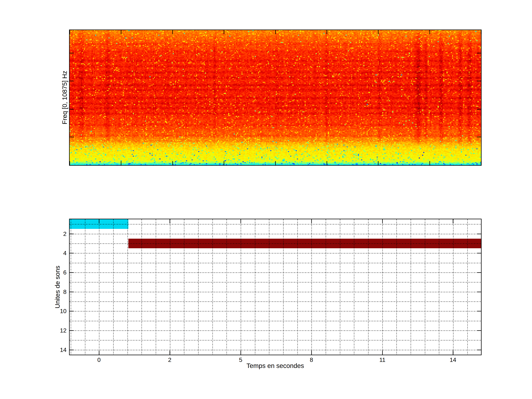 Image resolution: width=532 pixels, height=399 pixels. What do you see at coordinates (57, 272) in the screenshot?
I see `timeline-y-tick-label: 6` at bounding box center [57, 272].